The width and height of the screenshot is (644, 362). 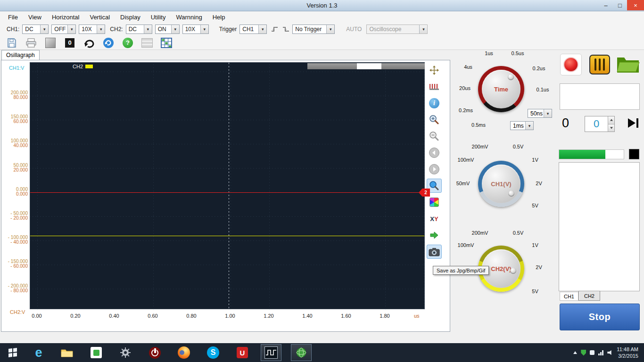 What do you see at coordinates (35, 29) in the screenshot?
I see `ch1-coupling-select: DC` at bounding box center [35, 29].